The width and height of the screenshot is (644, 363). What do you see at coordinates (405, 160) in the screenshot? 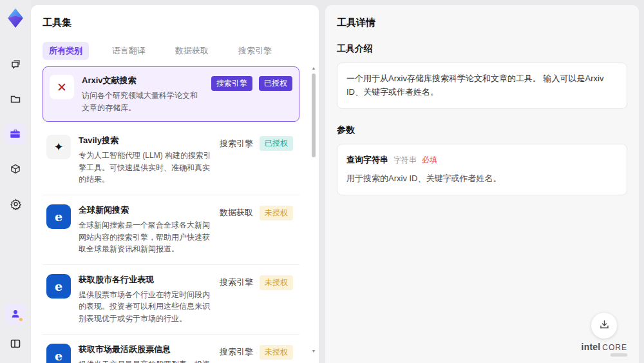
I see `param-type: 字符串` at bounding box center [405, 160].